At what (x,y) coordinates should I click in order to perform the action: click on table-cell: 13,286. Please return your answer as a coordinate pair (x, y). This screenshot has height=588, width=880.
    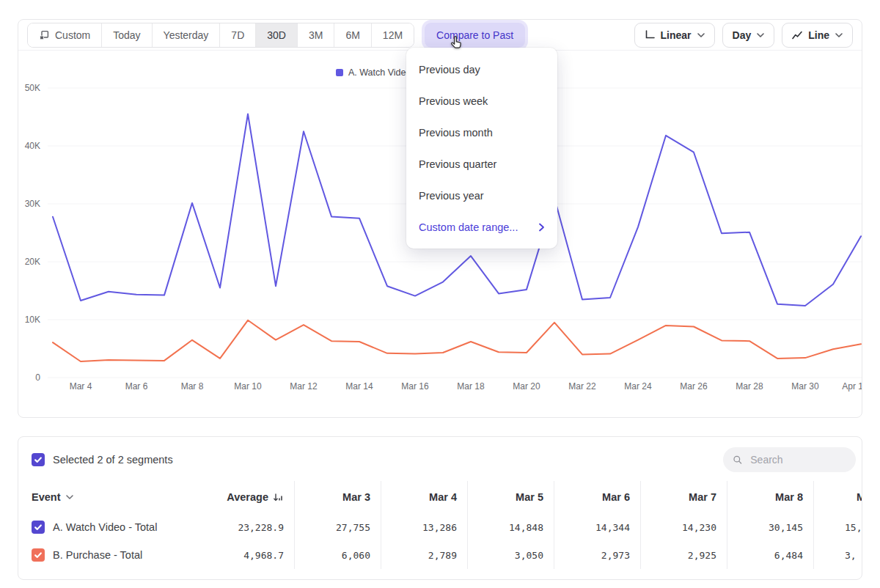
    Looking at the image, I should click on (424, 527).